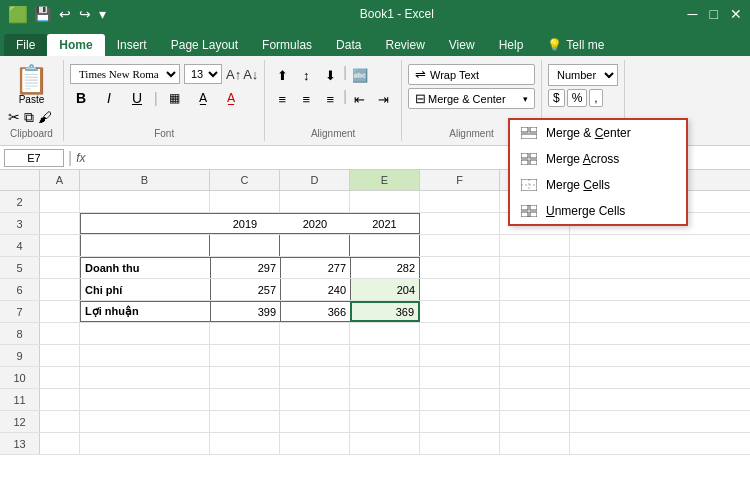  I want to click on cell-g7, so click(535, 312).